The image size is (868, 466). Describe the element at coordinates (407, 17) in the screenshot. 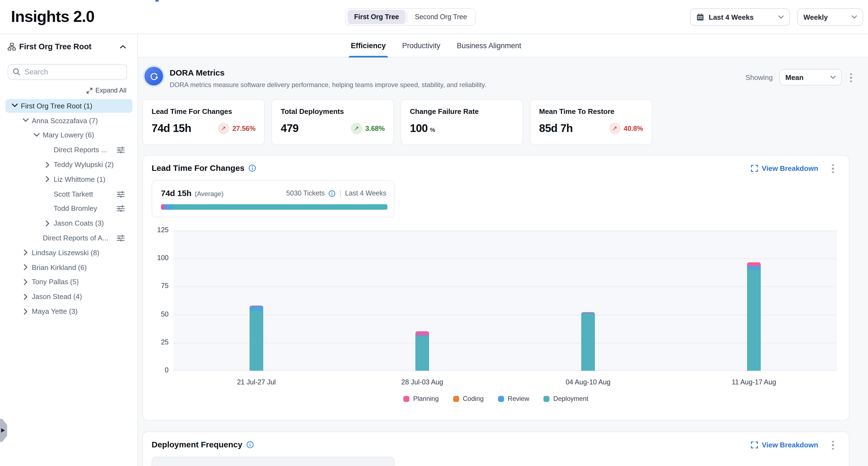

I see `toggle-divider` at that location.